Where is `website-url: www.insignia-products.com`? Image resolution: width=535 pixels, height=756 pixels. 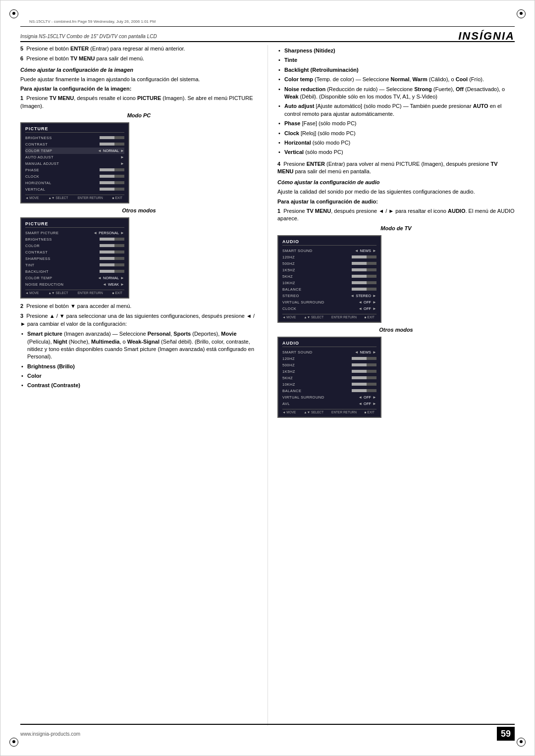
website-url: www.insignia-products.com is located at coordinates (51, 734).